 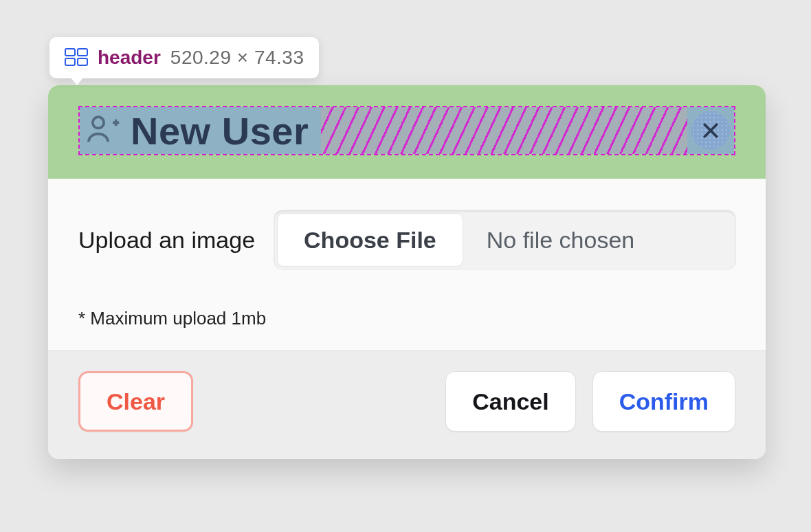 I want to click on devtools-element-tooltip: header 520.29 × 74.33, so click(x=184, y=58).